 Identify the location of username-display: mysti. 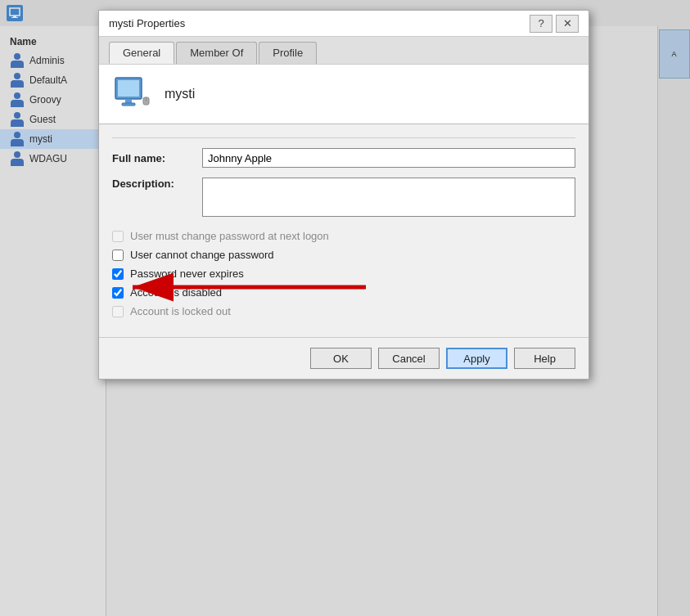
(180, 94).